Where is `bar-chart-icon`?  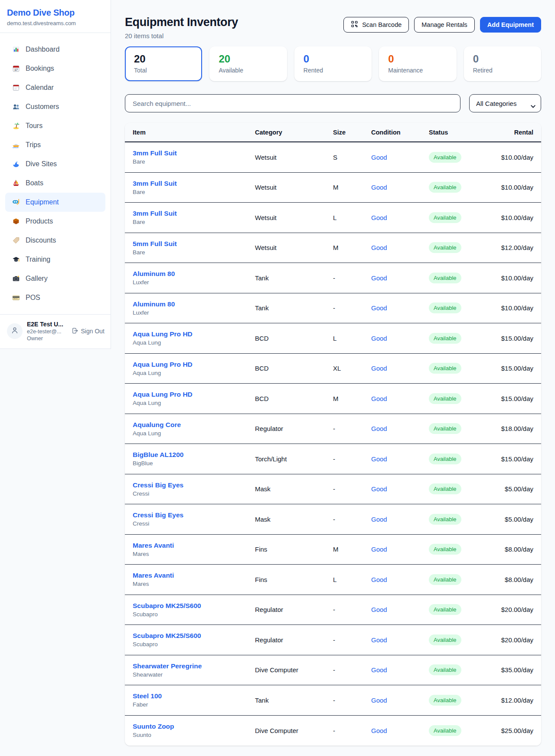 bar-chart-icon is located at coordinates (16, 49).